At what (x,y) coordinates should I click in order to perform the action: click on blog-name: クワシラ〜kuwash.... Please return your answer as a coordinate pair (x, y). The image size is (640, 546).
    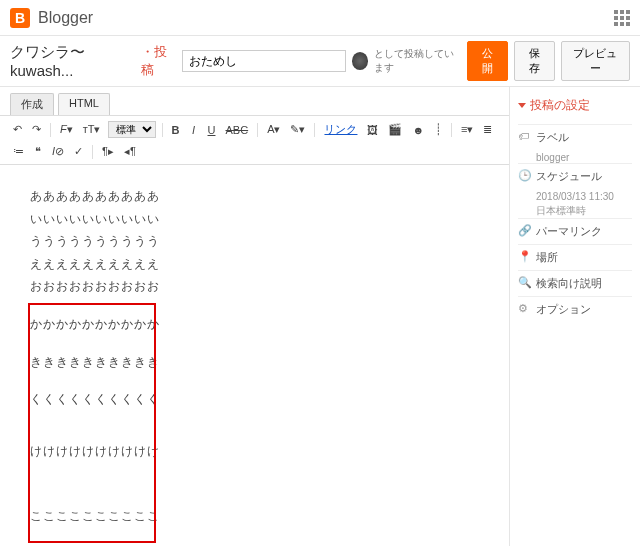
    Looking at the image, I should click on (72, 61).